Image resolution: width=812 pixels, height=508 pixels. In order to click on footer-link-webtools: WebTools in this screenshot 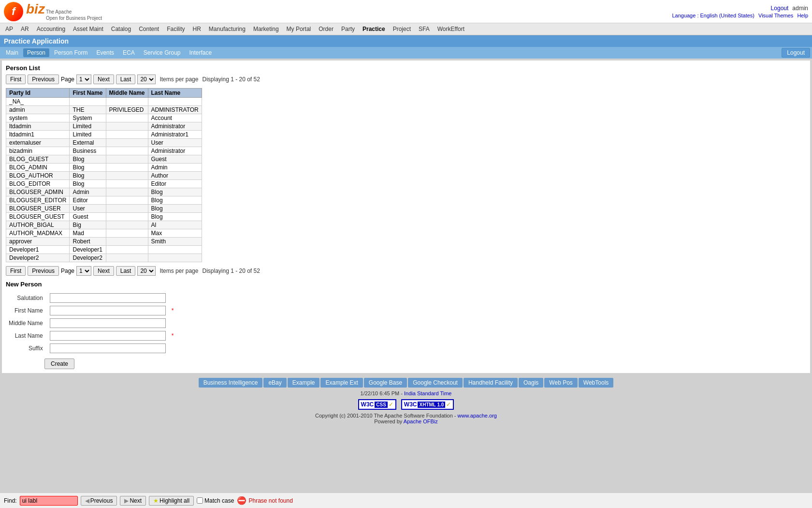, I will do `click(596, 383)`.